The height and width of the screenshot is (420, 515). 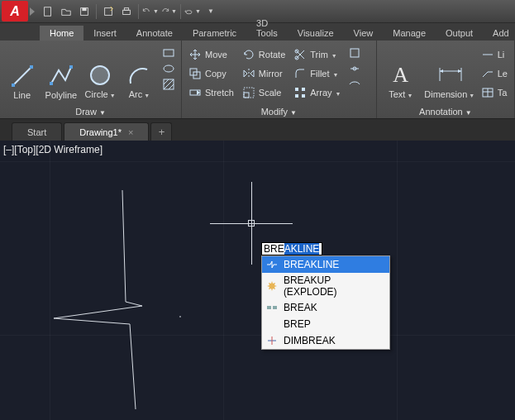 What do you see at coordinates (91, 79) in the screenshot?
I see `panel-draw: Line Polyline Circle▼ Arc▼ Draw▼` at bounding box center [91, 79].